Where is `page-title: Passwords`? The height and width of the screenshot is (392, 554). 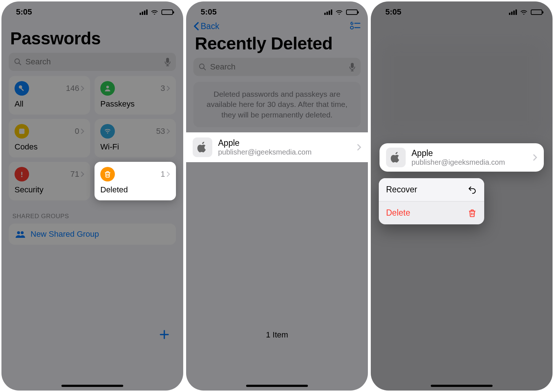
page-title: Passwords is located at coordinates (92, 36).